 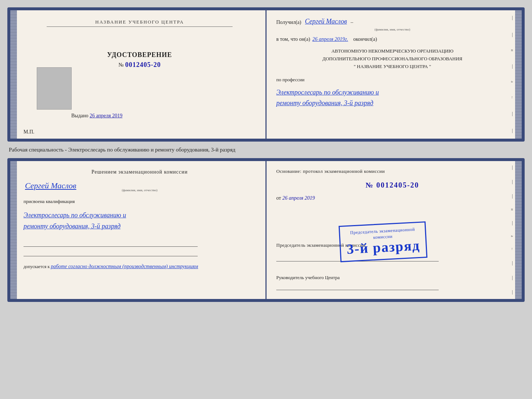 What do you see at coordinates (308, 277) in the screenshot?
I see `head-title: Руководитель учебного Центра` at bounding box center [308, 277].